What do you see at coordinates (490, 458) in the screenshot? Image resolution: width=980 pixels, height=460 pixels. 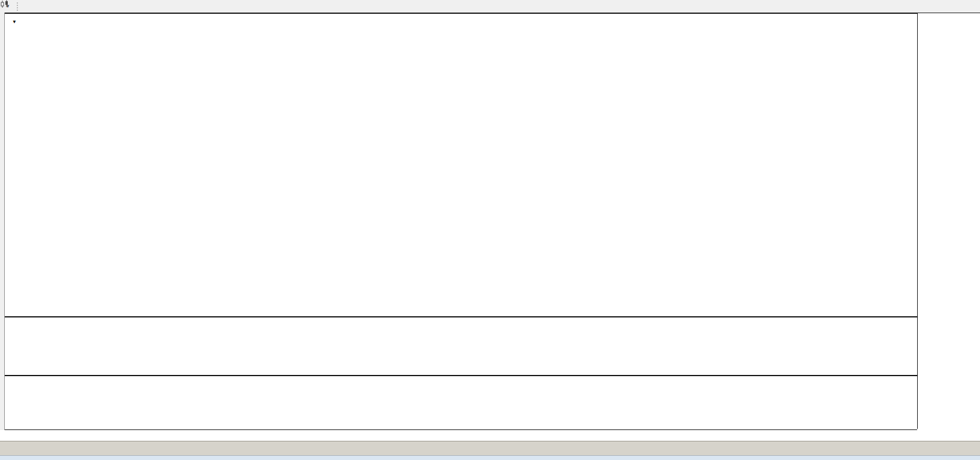 I see `status-strip` at bounding box center [490, 458].